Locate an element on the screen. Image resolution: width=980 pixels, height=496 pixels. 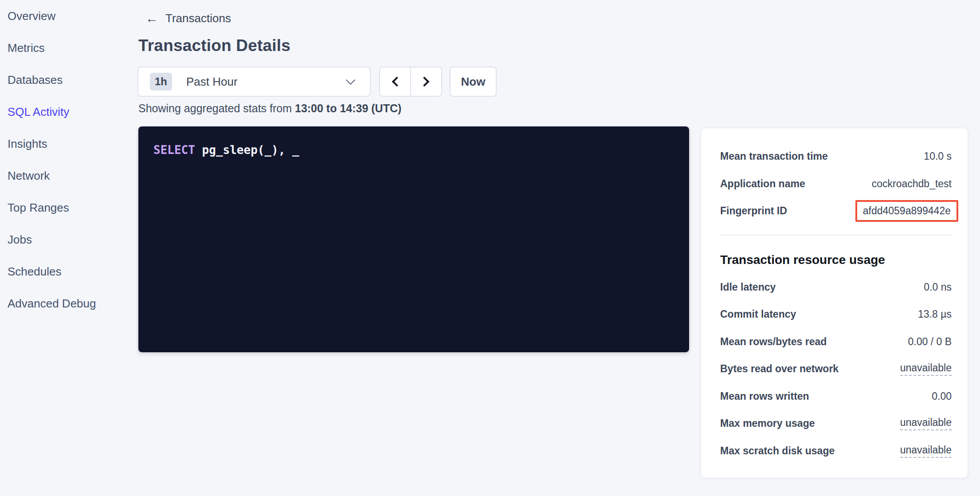
back-arrow-icon: ← is located at coordinates (152, 19).